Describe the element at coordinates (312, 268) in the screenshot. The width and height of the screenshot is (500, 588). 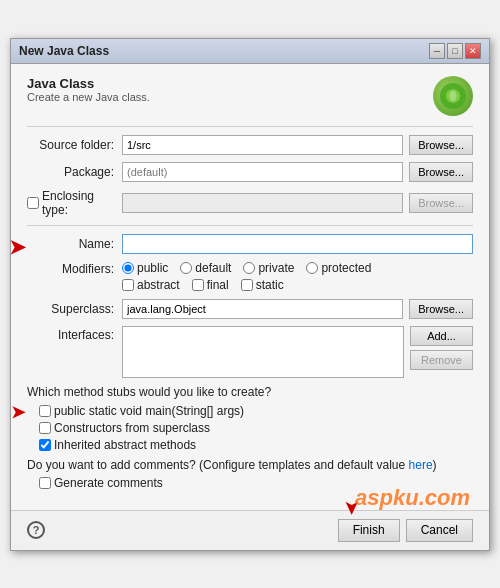
I see `modifier-protected-radio` at that location.